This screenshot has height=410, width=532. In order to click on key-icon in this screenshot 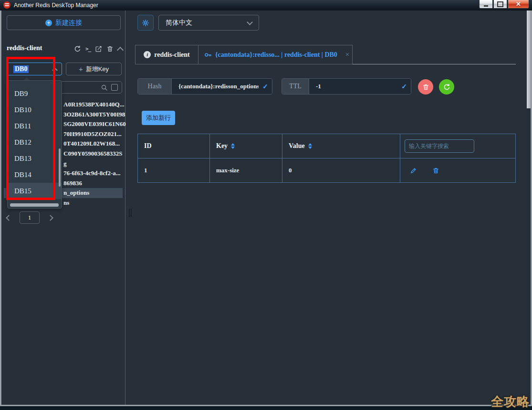, I will do `click(208, 55)`.